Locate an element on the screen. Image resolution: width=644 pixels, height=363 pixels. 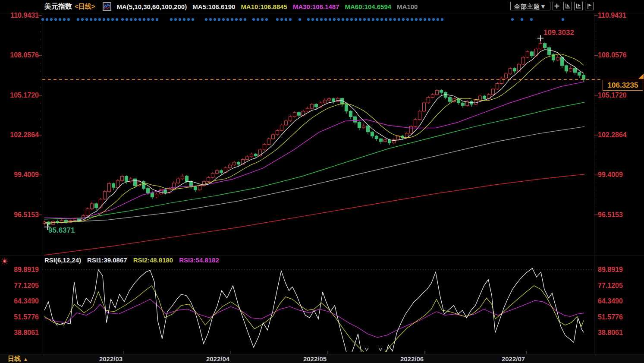
price-axis-label-right: 110.9431 is located at coordinates (612, 16).